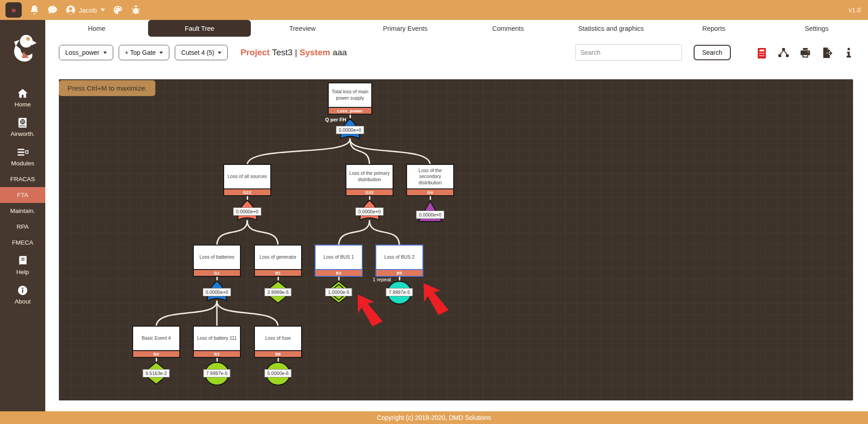  I want to click on modules-icon, so click(23, 152).